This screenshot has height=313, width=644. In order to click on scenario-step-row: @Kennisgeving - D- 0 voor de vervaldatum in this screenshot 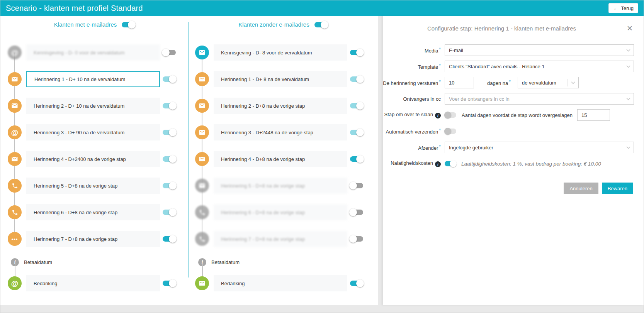, I will do `click(94, 52)`.